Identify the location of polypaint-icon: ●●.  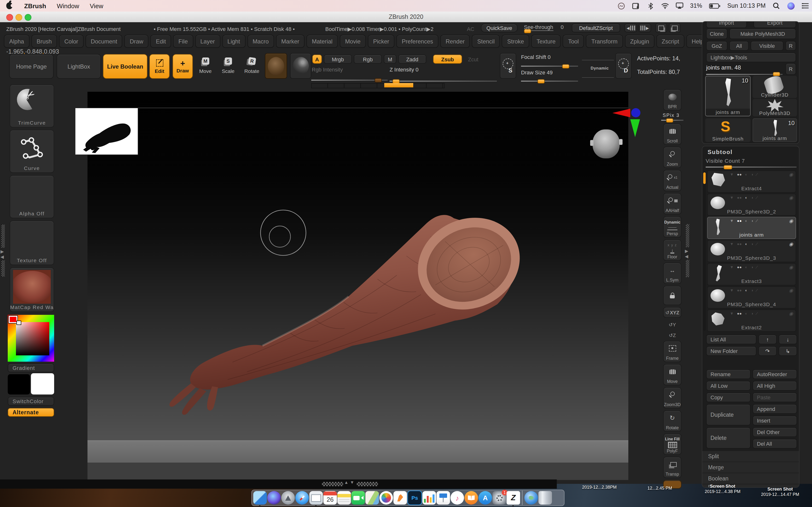
(740, 290).